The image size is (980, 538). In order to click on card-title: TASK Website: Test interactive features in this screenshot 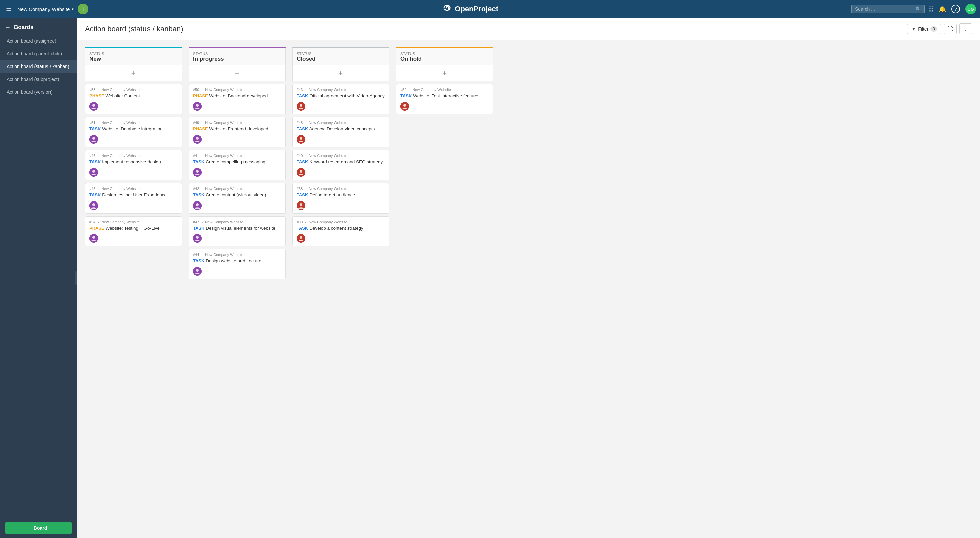, I will do `click(444, 96)`.